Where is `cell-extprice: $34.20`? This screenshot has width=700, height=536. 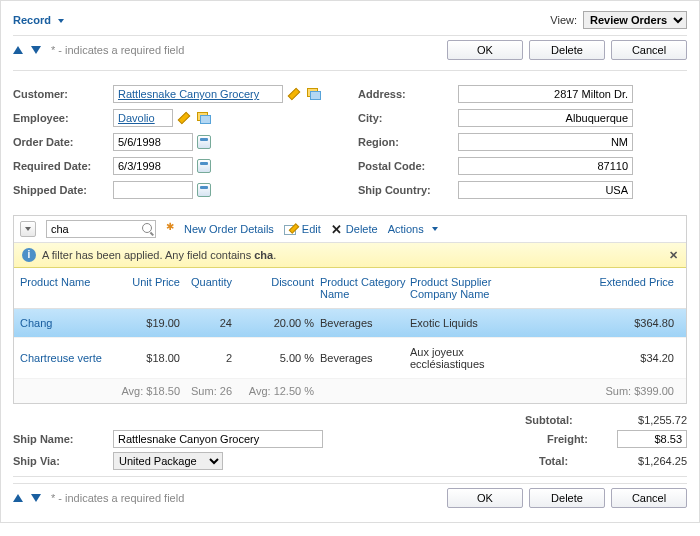 cell-extprice: $34.20 is located at coordinates (610, 358).